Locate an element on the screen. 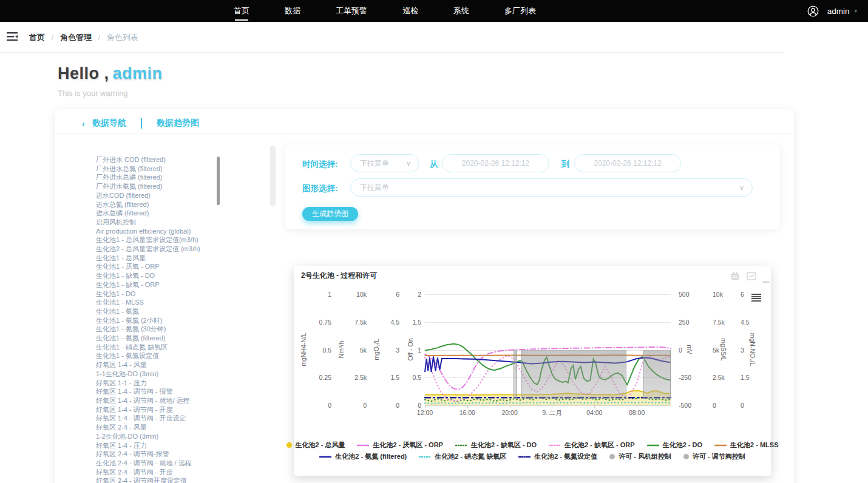 The height and width of the screenshot is (483, 868). list-item: 启用风机控制 is located at coordinates (174, 222).